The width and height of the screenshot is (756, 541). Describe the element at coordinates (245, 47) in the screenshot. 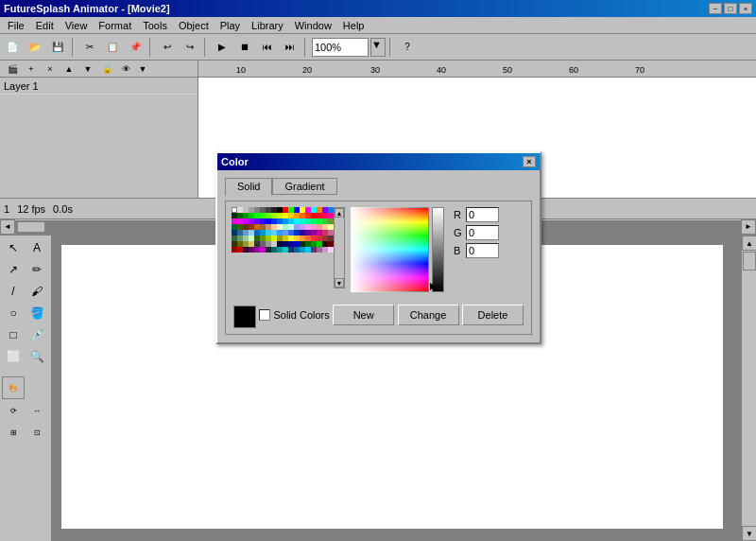

I see `stop-btn: ⏹` at that location.